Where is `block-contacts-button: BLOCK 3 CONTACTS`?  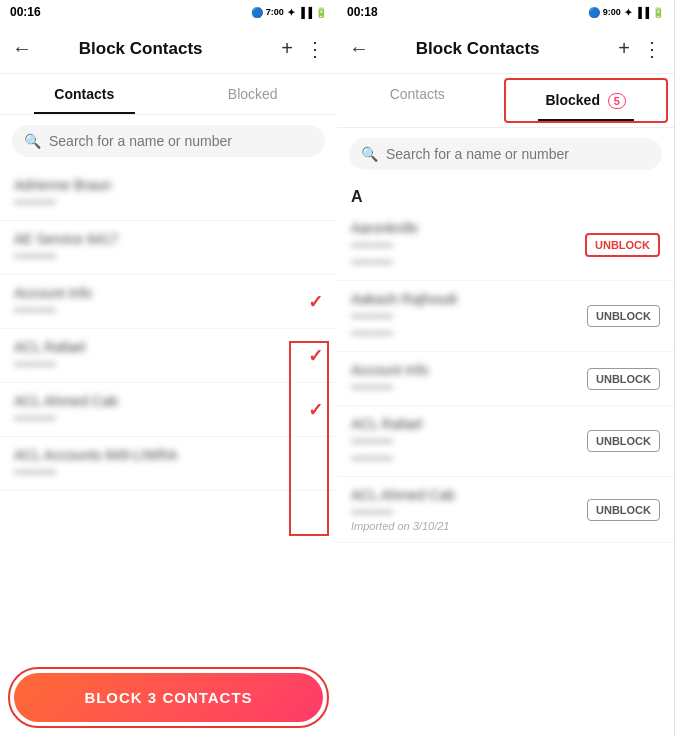 block-contacts-button: BLOCK 3 CONTACTS is located at coordinates (168, 698).